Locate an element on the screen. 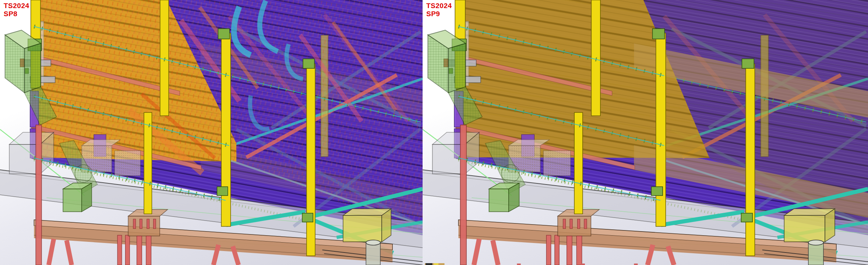 The image size is (868, 265). version-label-sp9: TS2024 SP9 is located at coordinates (439, 10).